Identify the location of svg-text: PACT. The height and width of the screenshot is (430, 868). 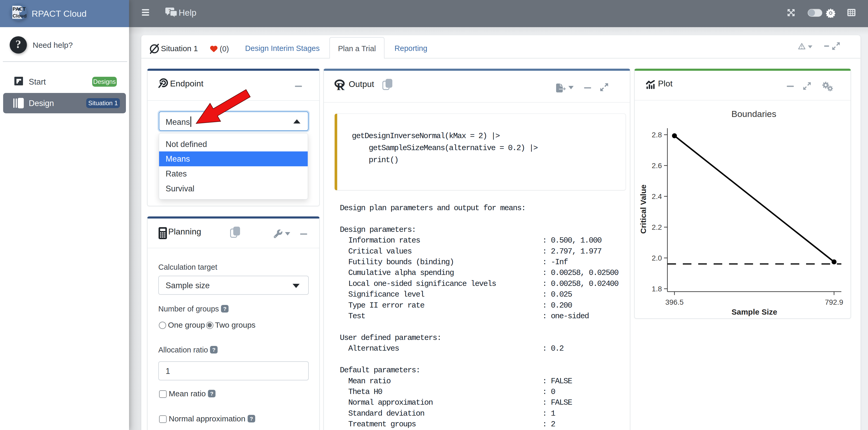
(19, 9).